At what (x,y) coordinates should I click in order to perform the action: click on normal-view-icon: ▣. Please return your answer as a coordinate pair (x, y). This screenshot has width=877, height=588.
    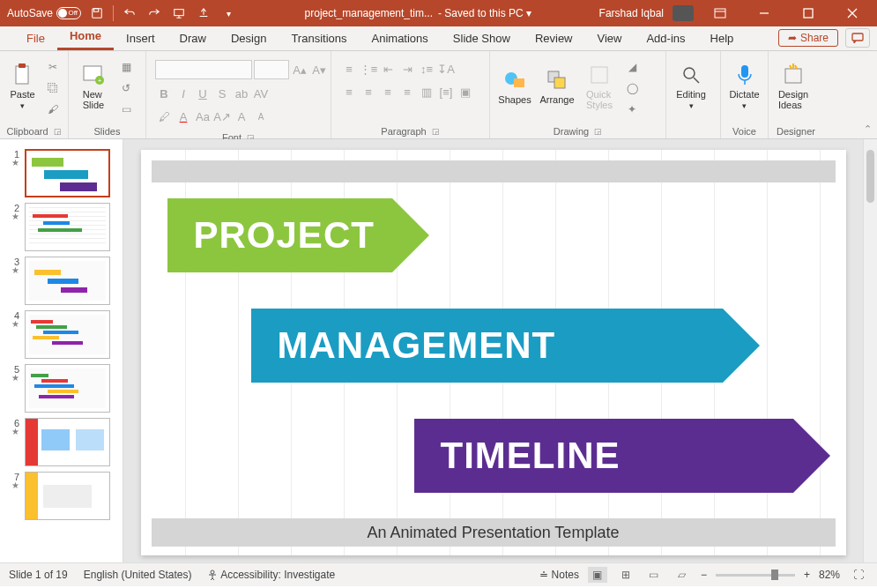
    Looking at the image, I should click on (598, 575).